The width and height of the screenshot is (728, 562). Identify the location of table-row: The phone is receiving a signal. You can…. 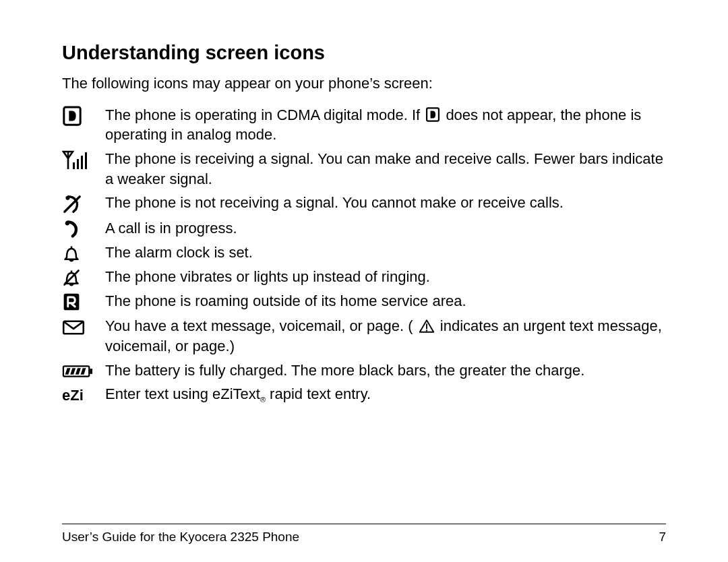
(364, 168).